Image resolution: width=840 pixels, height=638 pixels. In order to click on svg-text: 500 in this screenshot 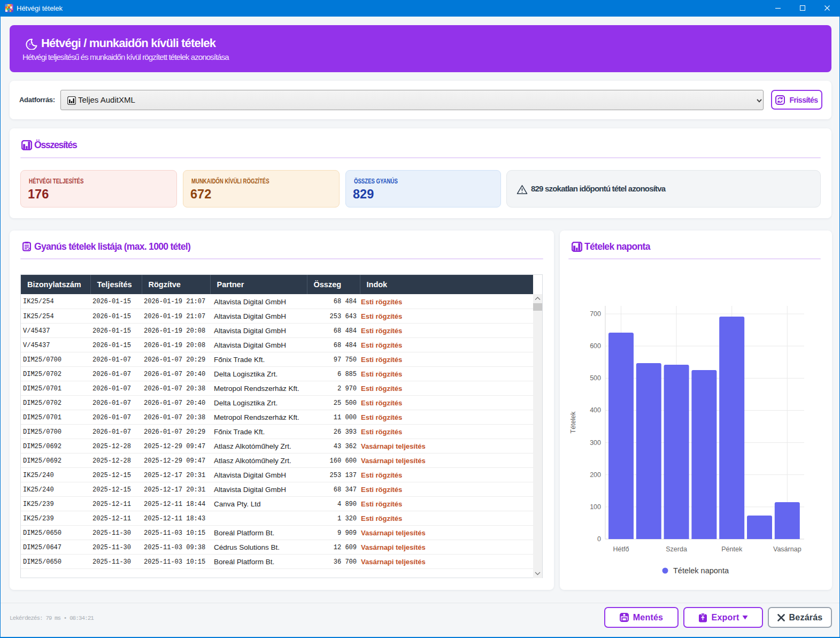, I will do `click(596, 378)`.